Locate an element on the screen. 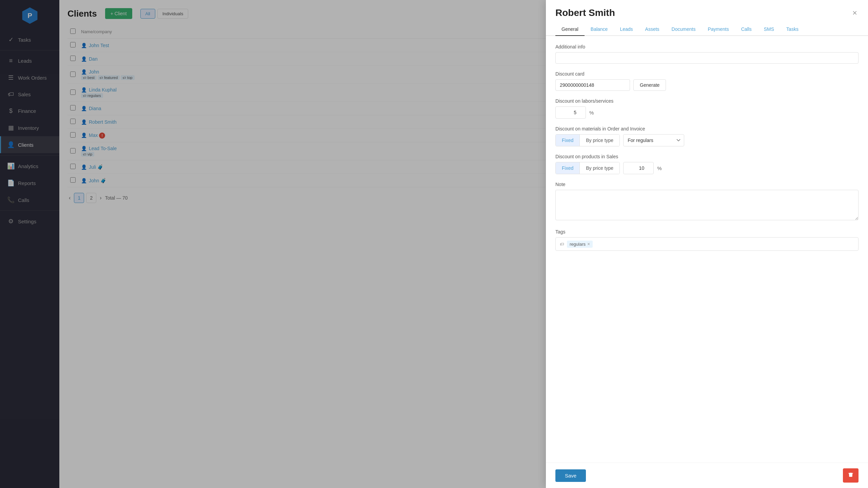 The image size is (868, 488). modal-title: Robert Smith is located at coordinates (585, 13).